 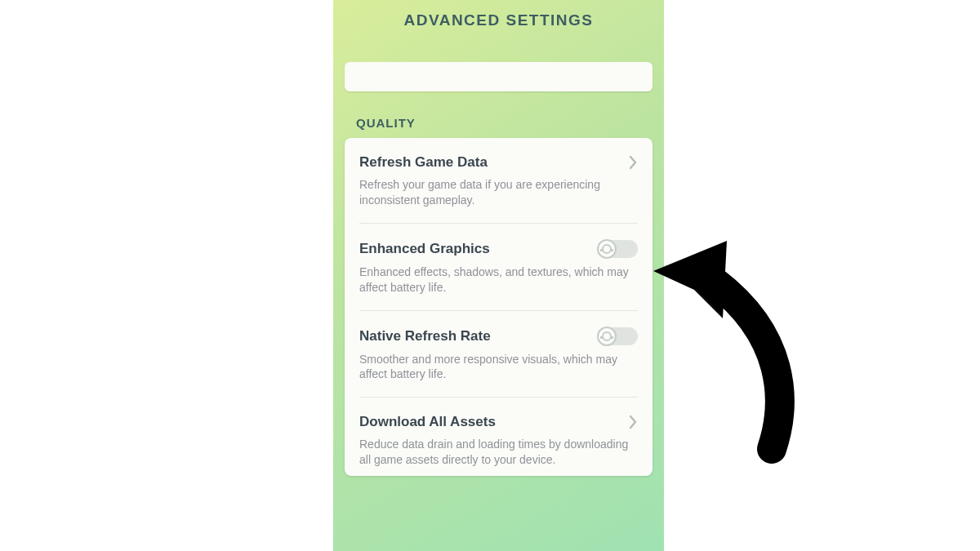 I want to click on toggle-native-refresh-rate, so click(x=618, y=336).